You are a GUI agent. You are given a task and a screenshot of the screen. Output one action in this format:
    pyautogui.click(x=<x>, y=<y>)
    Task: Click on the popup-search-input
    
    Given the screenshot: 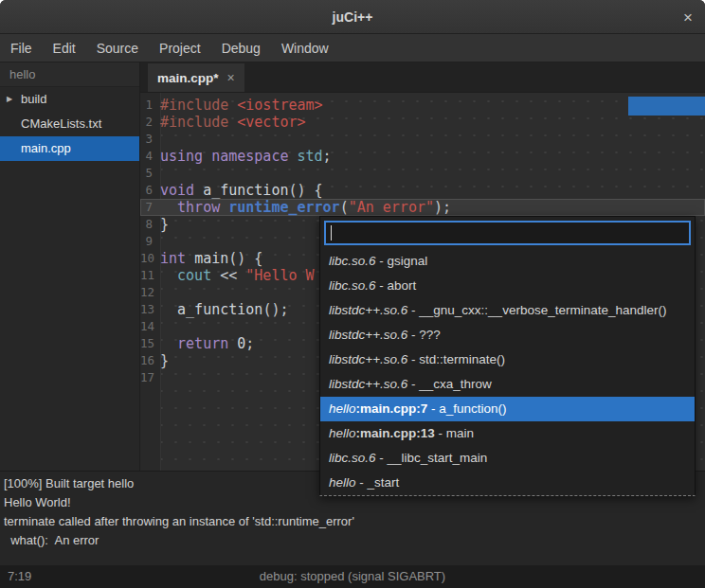 What is the action you would take?
    pyautogui.click(x=508, y=233)
    